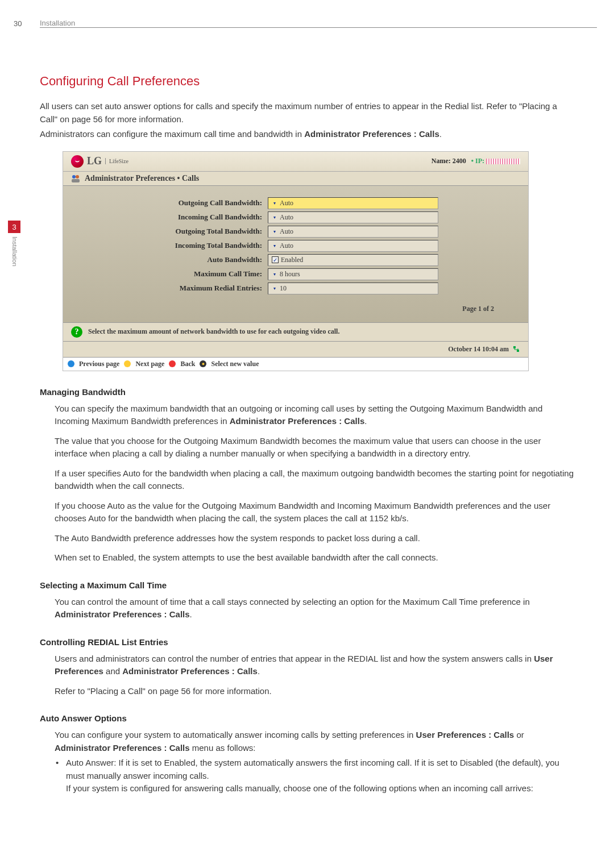 The width and height of the screenshot is (614, 868). Describe the element at coordinates (366, 421) in the screenshot. I see `mb-p1-post: .` at that location.